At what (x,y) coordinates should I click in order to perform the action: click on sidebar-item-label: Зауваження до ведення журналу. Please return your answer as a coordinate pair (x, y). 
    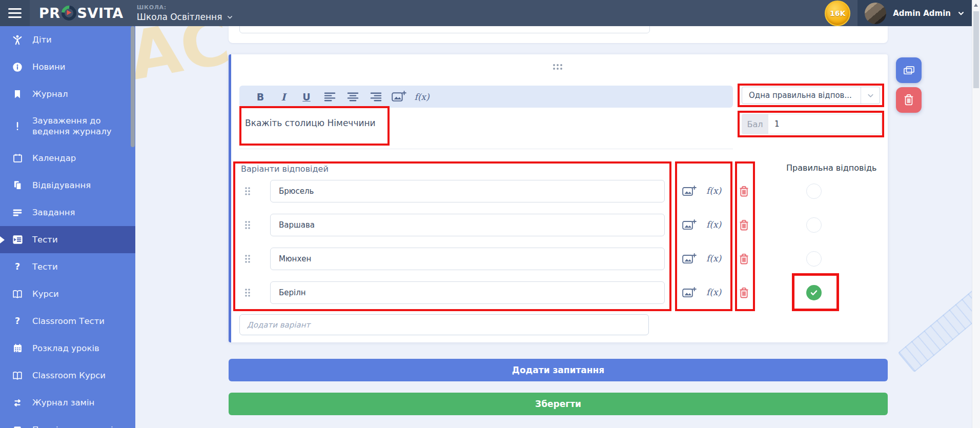
    Looking at the image, I should click on (80, 126).